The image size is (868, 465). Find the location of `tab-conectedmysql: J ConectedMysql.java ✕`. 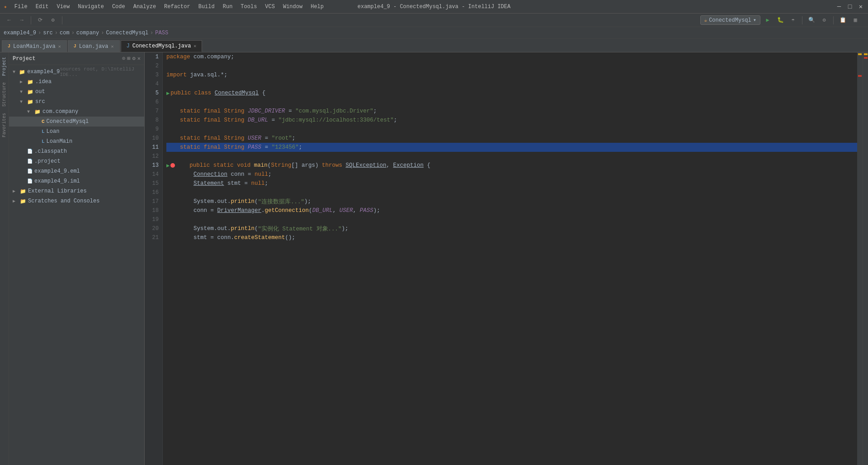

tab-conectedmysql: J ConectedMysql.java ✕ is located at coordinates (162, 46).